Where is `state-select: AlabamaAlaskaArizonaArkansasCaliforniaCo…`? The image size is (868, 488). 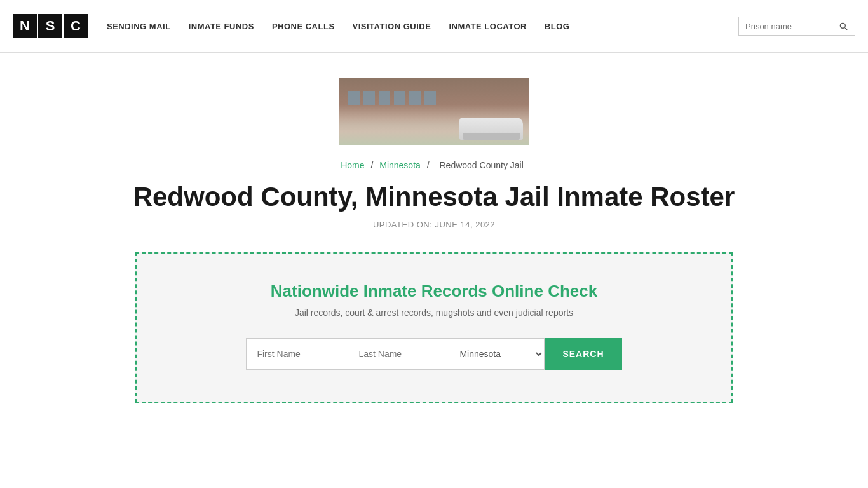
state-select: AlabamaAlaskaArizonaArkansasCaliforniaCo… is located at coordinates (497, 354).